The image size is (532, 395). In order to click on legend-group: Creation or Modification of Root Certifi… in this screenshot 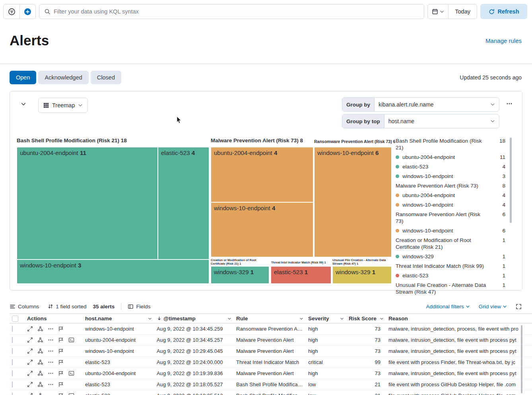, I will do `click(450, 243)`.